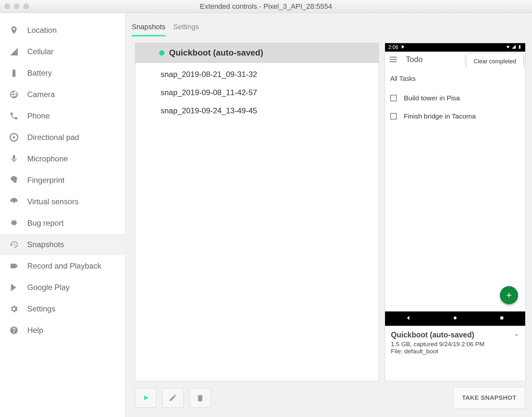  Describe the element at coordinates (455, 319) in the screenshot. I see `nav-home-icon` at that location.